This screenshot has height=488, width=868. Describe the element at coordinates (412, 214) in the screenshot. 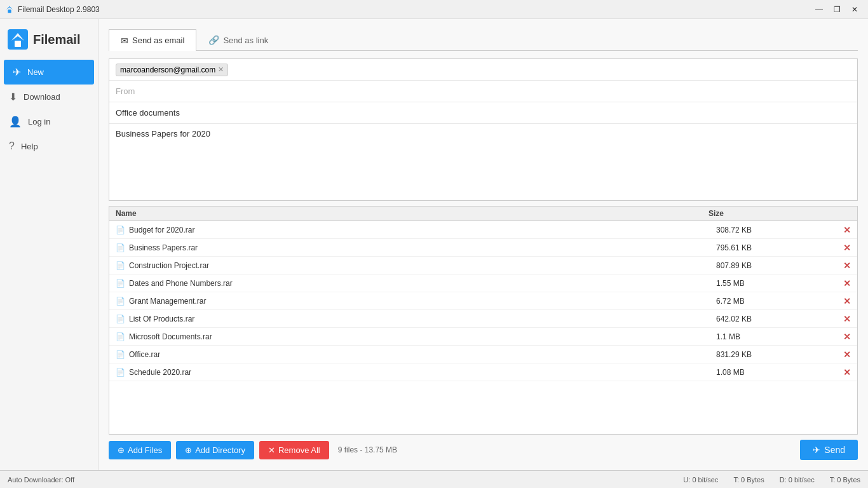

I see `col-name-header: Name` at that location.